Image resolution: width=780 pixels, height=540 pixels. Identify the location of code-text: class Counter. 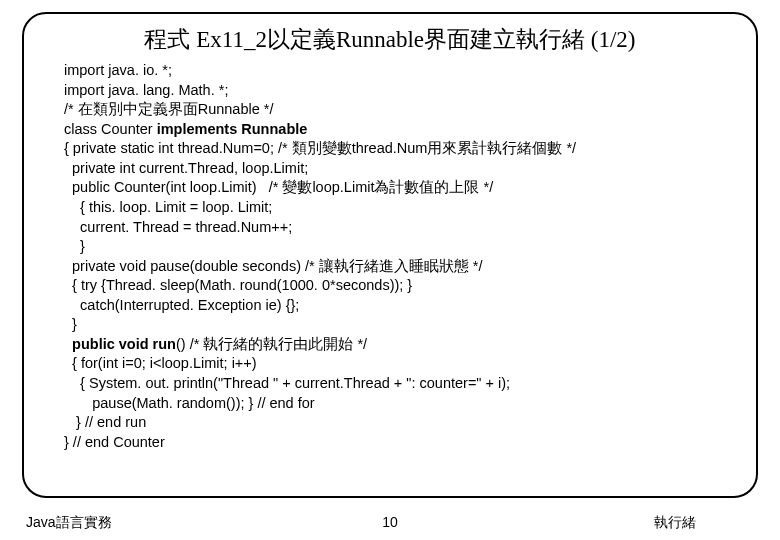
(110, 129).